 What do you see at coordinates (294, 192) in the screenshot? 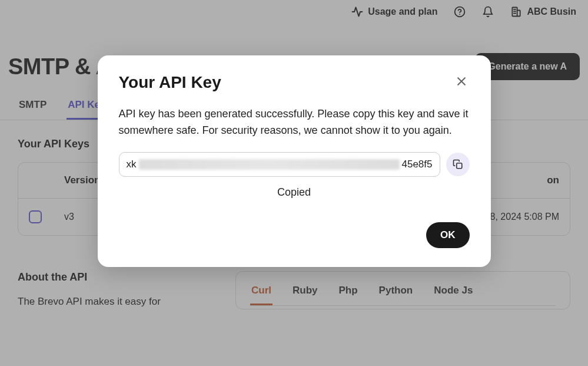
I see `copied-status: Copied` at bounding box center [294, 192].